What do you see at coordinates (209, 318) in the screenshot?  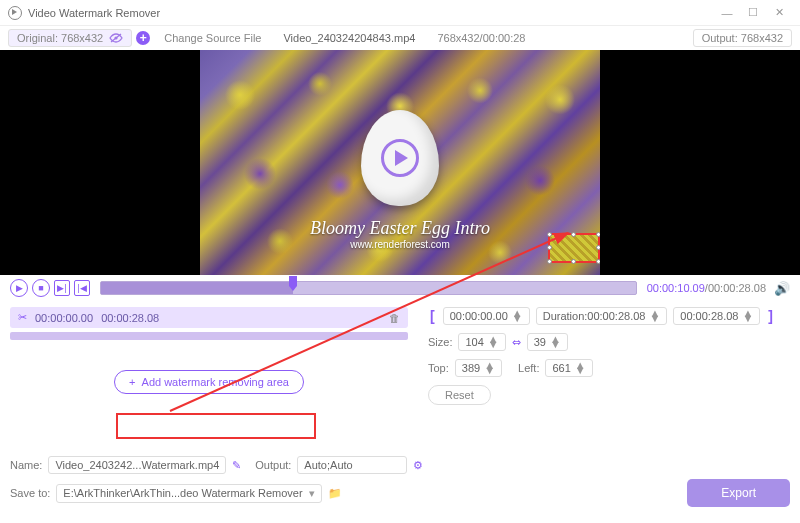 I see `segment-bar: ✂ 00:00:00.00 00:00:28.08 🗑` at bounding box center [209, 318].